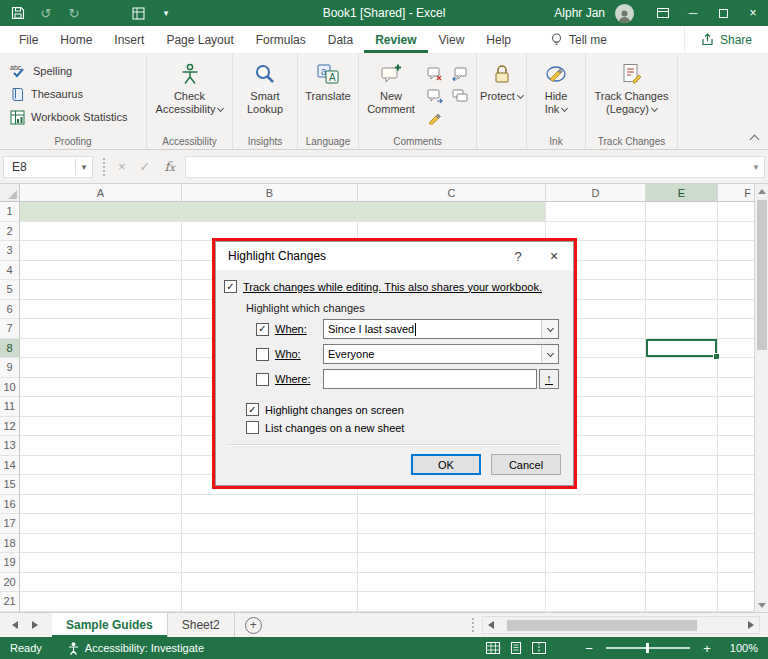 Image resolution: width=768 pixels, height=659 pixels. Describe the element at coordinates (76, 40) in the screenshot. I see `ribbon-tab-home: Home` at that location.